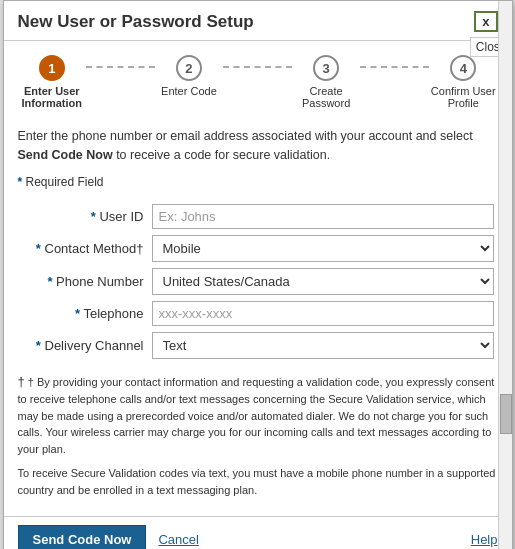 Image resolution: width=515 pixels, height=549 pixels. I want to click on delivery-channel-row: * Delivery Channel Text Voice, so click(258, 346).